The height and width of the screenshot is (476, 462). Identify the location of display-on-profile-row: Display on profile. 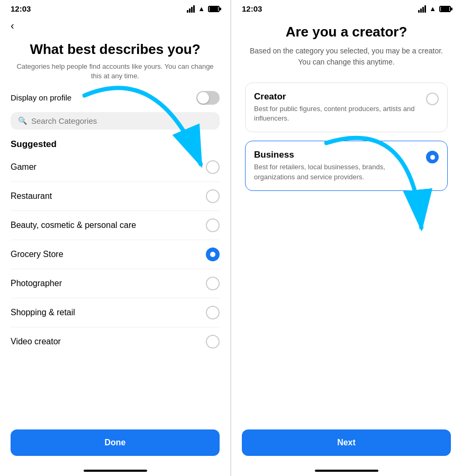
(115, 98).